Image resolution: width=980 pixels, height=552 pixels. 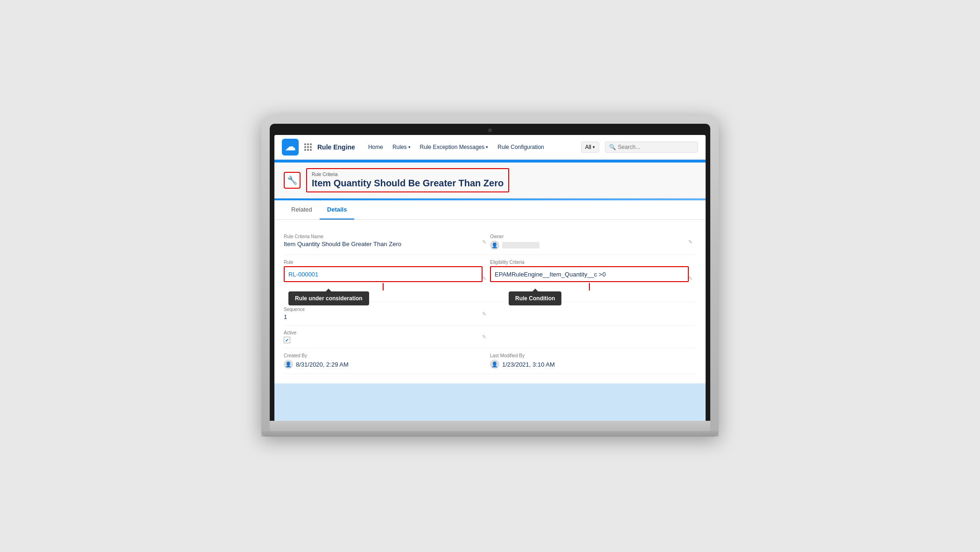 What do you see at coordinates (651, 147) in the screenshot?
I see `search-bar: 🔍` at bounding box center [651, 147].